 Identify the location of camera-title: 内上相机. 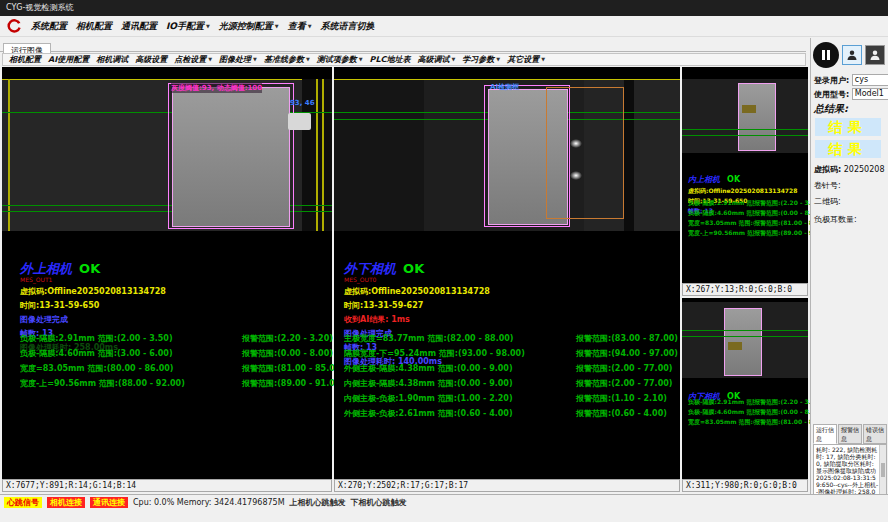
(704, 180).